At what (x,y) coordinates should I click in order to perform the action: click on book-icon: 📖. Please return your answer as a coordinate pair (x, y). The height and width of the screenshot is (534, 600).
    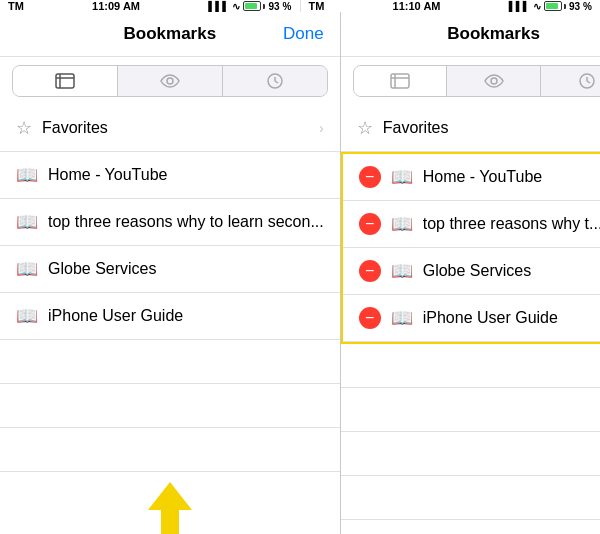
    Looking at the image, I should click on (27, 175).